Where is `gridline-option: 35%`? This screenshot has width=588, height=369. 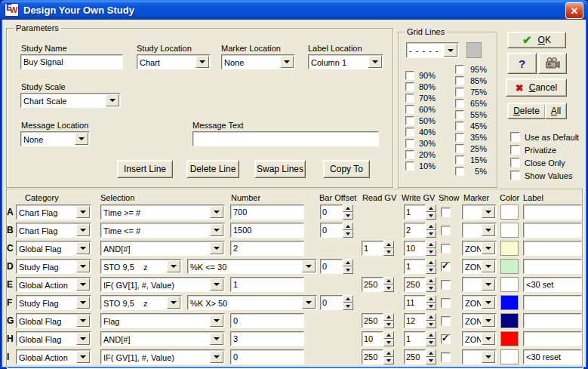
gridline-option: 35% is located at coordinates (471, 137).